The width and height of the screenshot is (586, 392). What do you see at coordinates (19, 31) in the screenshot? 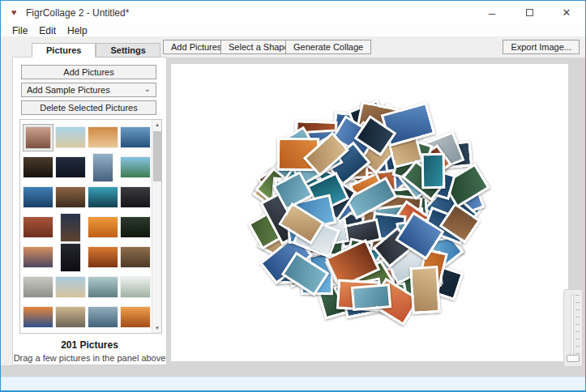
I see `menu-item-file: File` at bounding box center [19, 31].